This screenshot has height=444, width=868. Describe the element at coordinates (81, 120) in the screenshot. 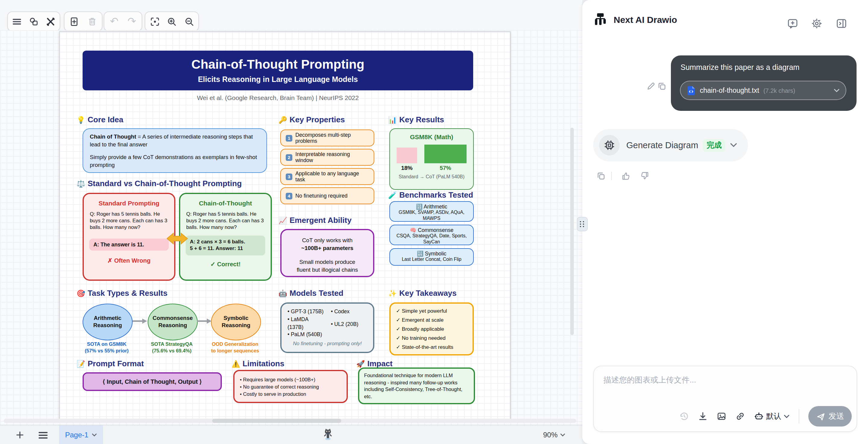

I see `lightbulb-icon: 💡` at that location.